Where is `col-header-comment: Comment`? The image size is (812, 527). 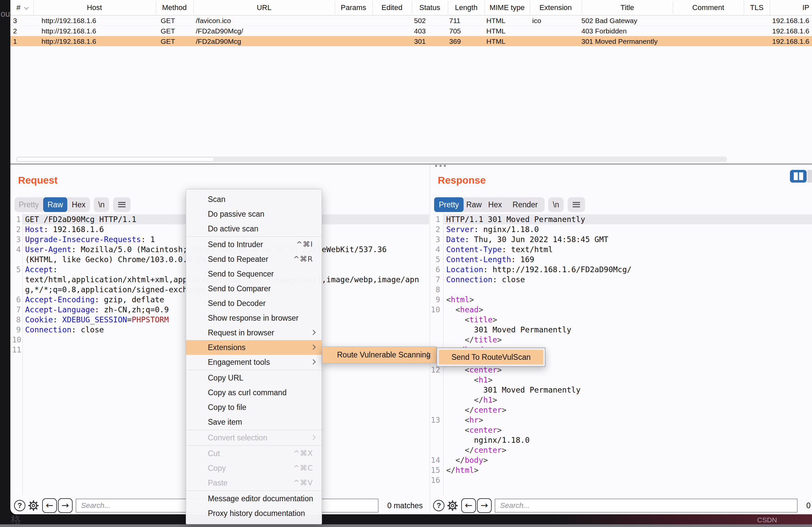
col-header-comment: Comment is located at coordinates (708, 7).